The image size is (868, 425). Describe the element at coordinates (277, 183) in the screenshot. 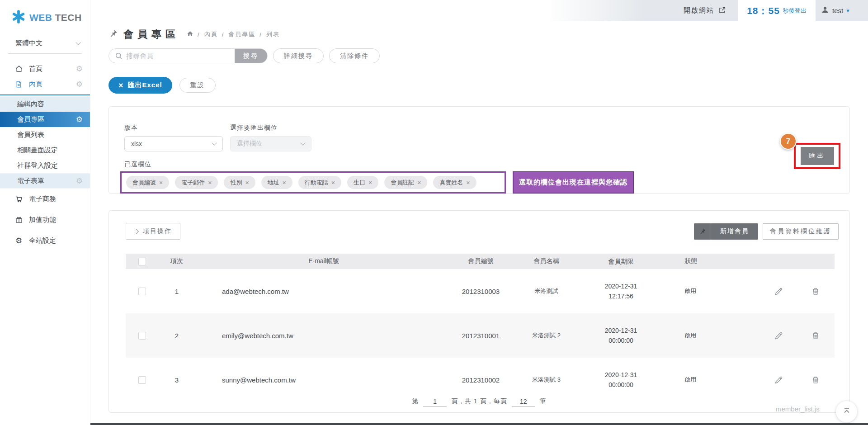

I see `field-chip: 地址×` at that location.